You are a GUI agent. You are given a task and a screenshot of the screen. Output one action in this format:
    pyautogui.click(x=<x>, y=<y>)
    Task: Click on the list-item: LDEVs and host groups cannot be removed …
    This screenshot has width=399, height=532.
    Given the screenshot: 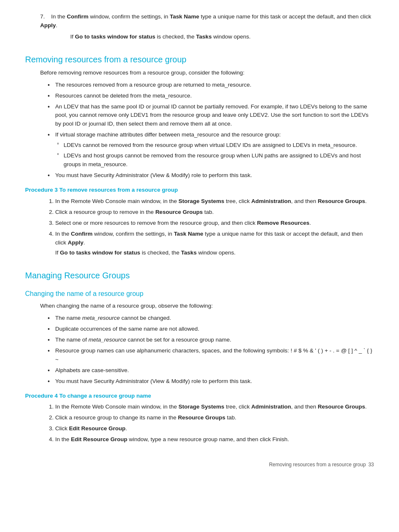 What is the action you would take?
    pyautogui.click(x=219, y=160)
    